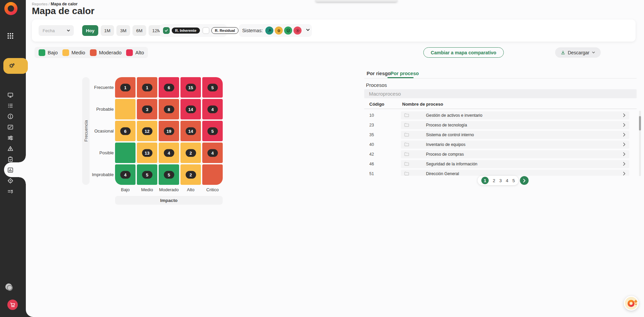 The height and width of the screenshot is (317, 644). What do you see at coordinates (515, 125) in the screenshot?
I see `process-row-button: Proceso de tecnología` at bounding box center [515, 125].